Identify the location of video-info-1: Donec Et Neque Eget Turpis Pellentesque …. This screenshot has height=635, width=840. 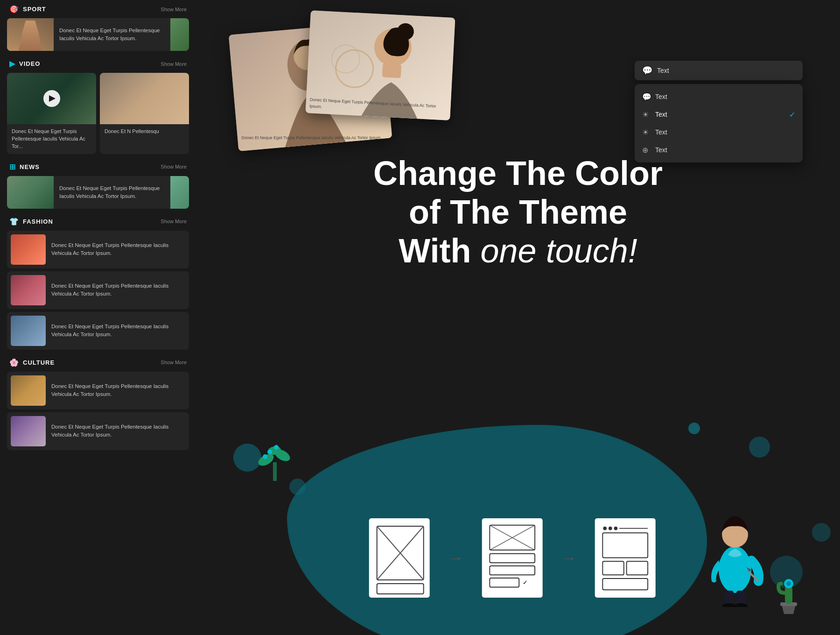
(51, 139).